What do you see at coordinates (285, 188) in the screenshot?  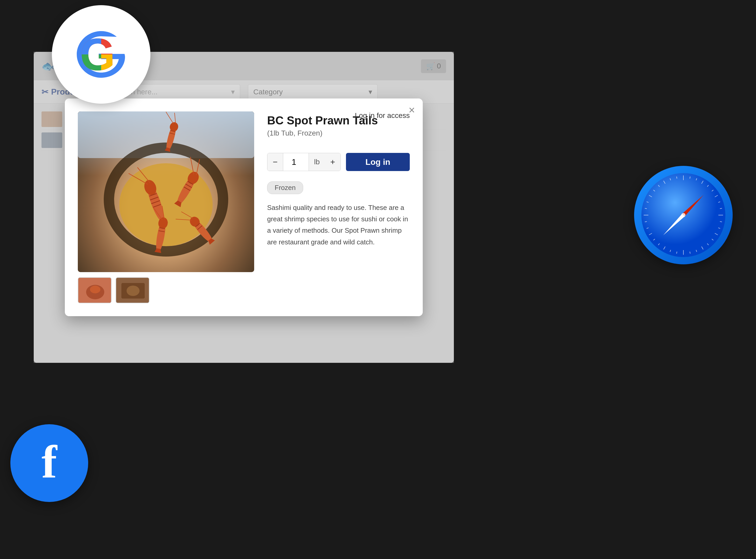 I see `frozen-badge: Frozen` at bounding box center [285, 188].